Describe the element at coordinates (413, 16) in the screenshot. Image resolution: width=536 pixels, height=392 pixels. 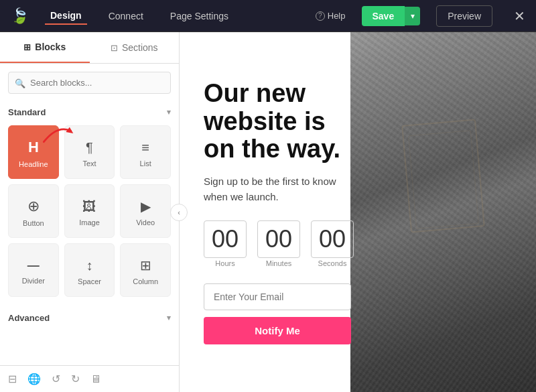
I see `save-dropdown-button: ▾` at that location.